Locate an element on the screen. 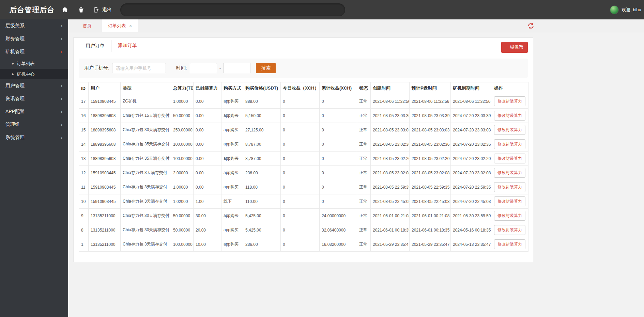  phone-input is located at coordinates (139, 68).